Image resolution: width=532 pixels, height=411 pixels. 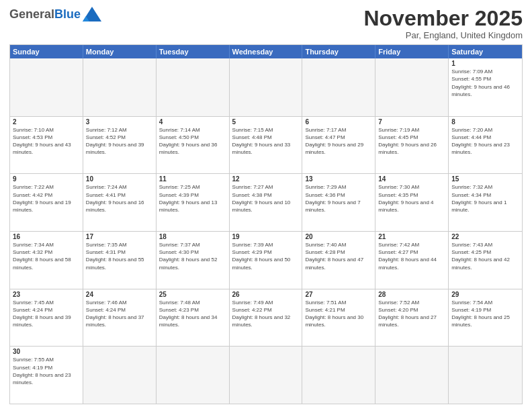 What do you see at coordinates (339, 52) in the screenshot?
I see `header-day-thursday: Thursday` at bounding box center [339, 52].